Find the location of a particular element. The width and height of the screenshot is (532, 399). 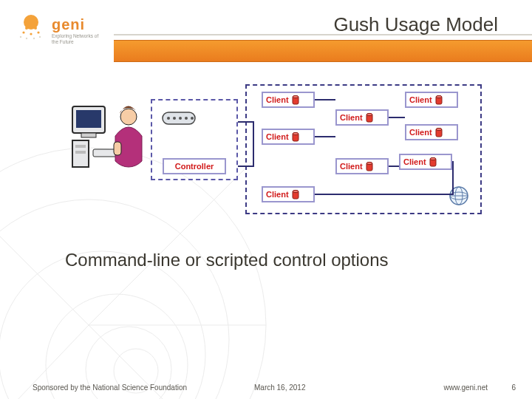

logo-mark-icon is located at coordinates (30, 30).